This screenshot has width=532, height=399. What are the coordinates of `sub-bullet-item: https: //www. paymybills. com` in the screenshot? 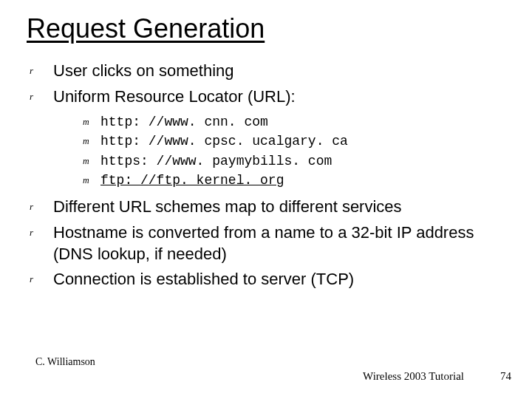 It's located at (293, 161).